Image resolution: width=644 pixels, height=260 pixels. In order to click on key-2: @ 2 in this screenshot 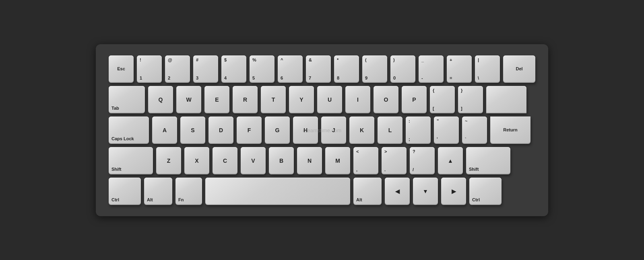, I will do `click(178, 69)`.